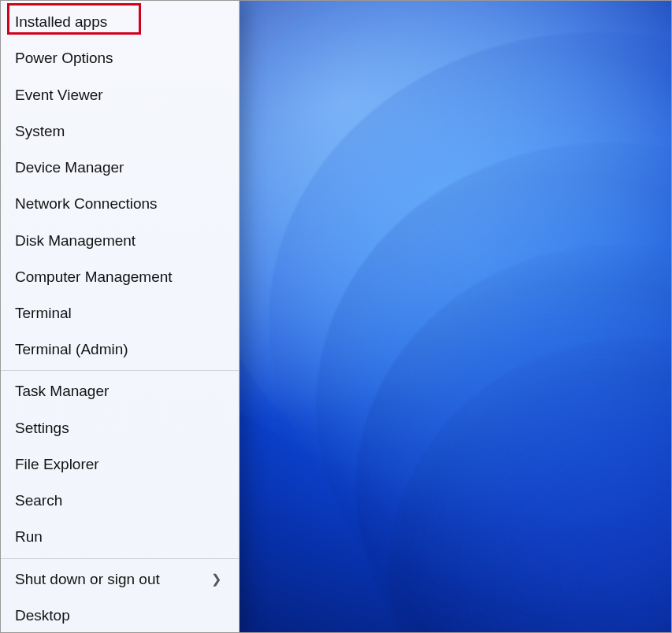 This screenshot has width=672, height=633. What do you see at coordinates (120, 350) in the screenshot?
I see `menu-item-terminal-admin: Terminal (Admin)` at bounding box center [120, 350].